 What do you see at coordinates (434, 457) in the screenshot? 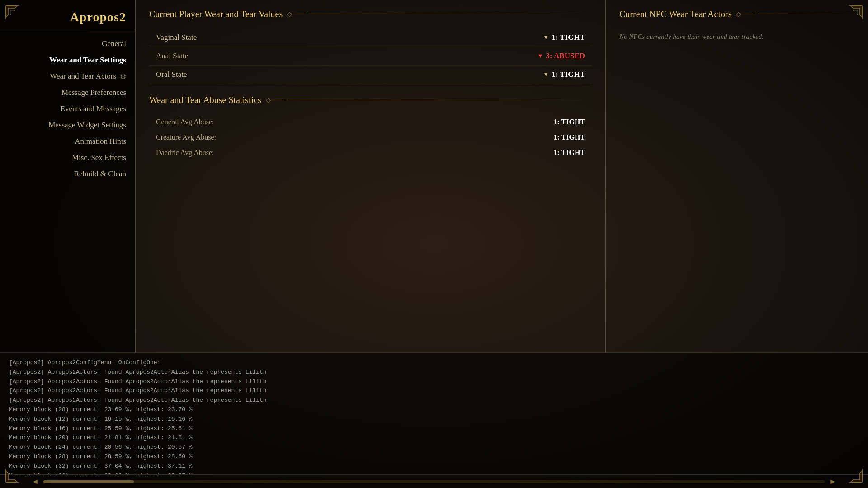
I see `console-line: Memory block (28) current: 28.59 %, high…` at bounding box center [434, 457].